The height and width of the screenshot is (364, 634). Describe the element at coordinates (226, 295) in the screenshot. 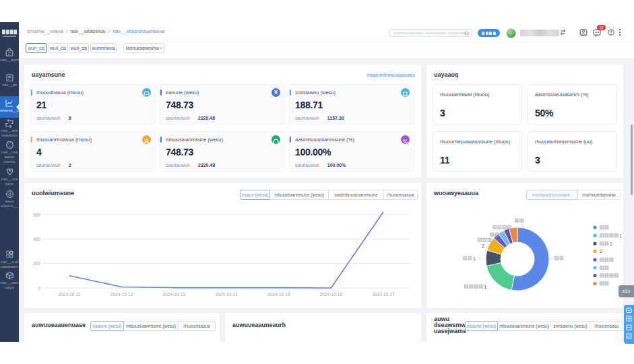

I see `svg-text: 2024-10-14` at that location.